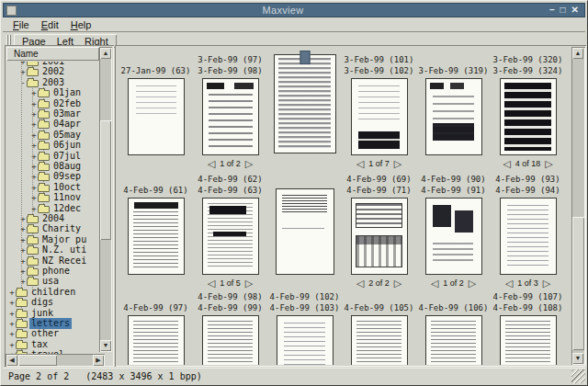 This screenshot has width=588, height=386. I want to click on titlebar: Maxview – □ ✕, so click(294, 10).